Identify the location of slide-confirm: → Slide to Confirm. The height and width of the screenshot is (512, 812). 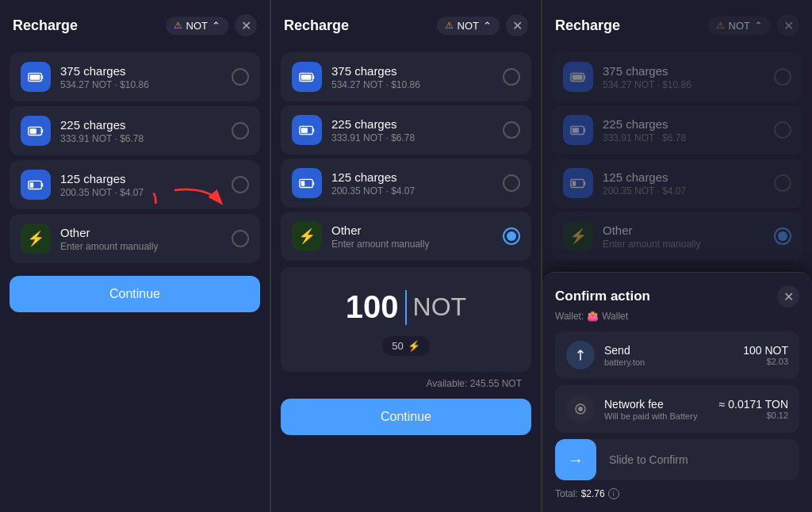
(677, 460).